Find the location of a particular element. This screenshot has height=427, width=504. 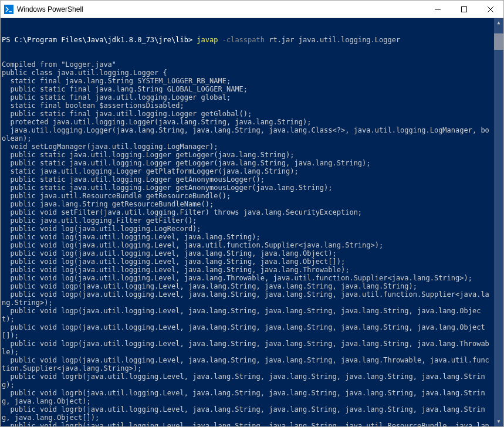

window-controls is located at coordinates (464, 9).